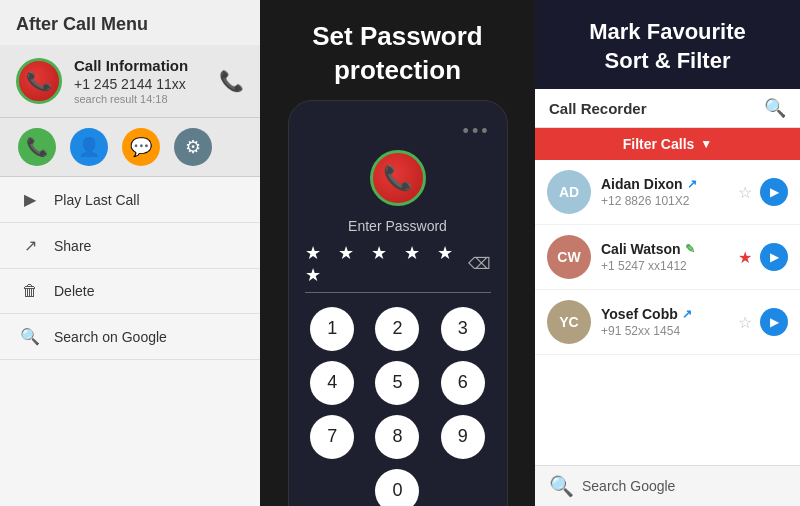 This screenshot has width=800, height=506. I want to click on numpad-6: 6, so click(463, 383).